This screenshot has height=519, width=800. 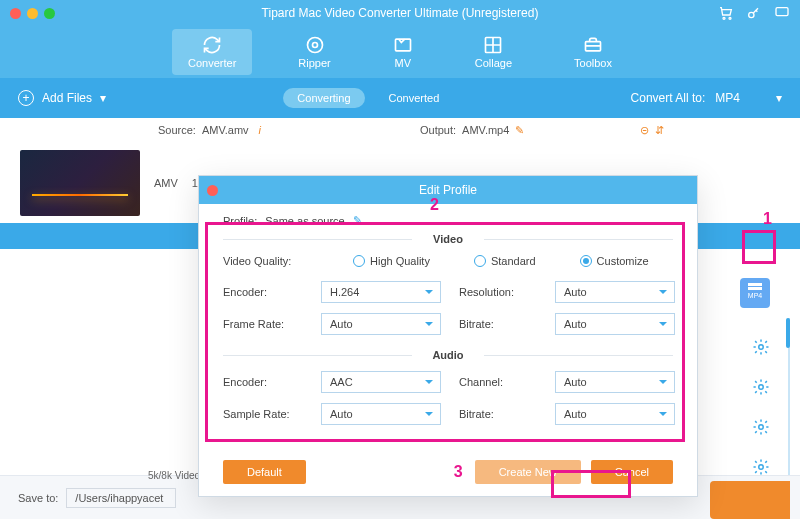 I want to click on key-icon, so click(x=754, y=13).